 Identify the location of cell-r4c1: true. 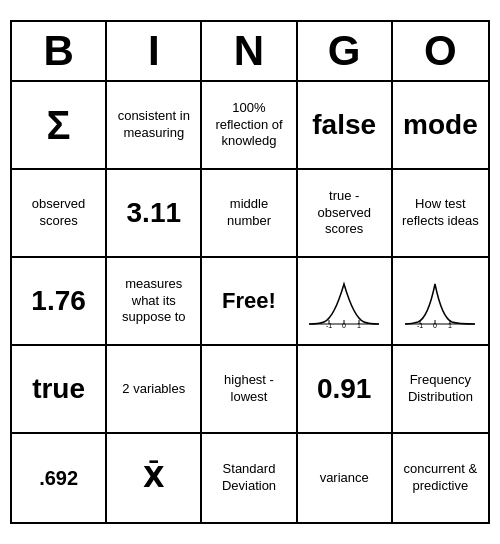
(60, 390).